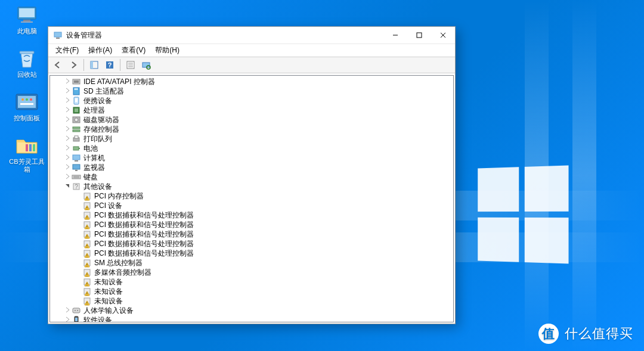 The height and width of the screenshot is (351, 644). I want to click on monitor-icon, so click(76, 167).